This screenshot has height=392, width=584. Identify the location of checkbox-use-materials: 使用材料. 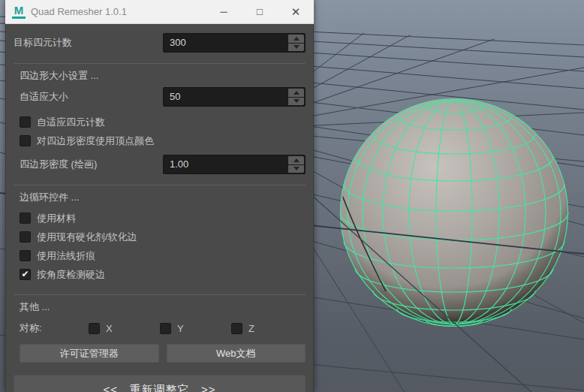
(162, 218).